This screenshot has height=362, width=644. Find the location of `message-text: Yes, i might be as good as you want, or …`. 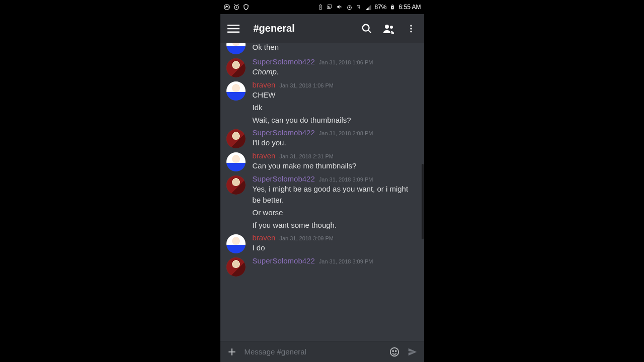

message-text: Yes, i might be as good as you want, or … is located at coordinates (335, 195).